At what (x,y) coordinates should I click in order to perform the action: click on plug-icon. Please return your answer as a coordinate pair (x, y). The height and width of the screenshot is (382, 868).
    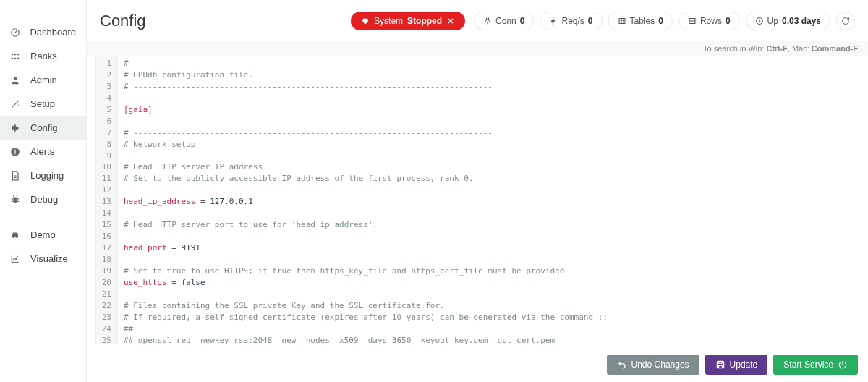
    Looking at the image, I should click on (488, 21).